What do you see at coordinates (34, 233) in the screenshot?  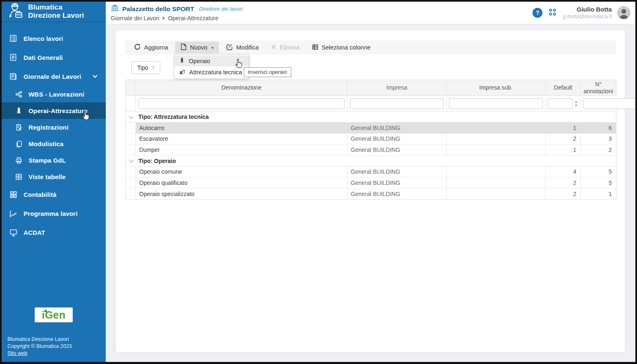 I see `sidebar-item-label: ACDAT` at bounding box center [34, 233].